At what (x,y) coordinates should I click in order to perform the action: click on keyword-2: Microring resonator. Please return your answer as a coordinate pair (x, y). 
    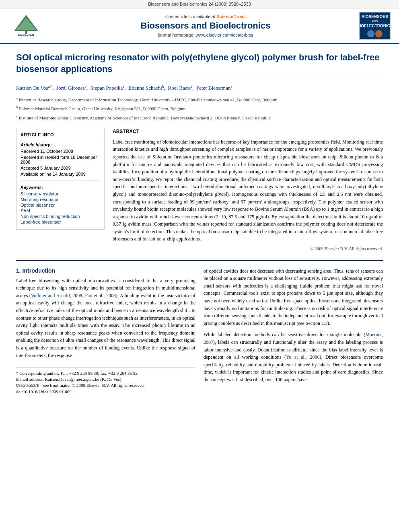
    Looking at the image, I should click on (60, 199).